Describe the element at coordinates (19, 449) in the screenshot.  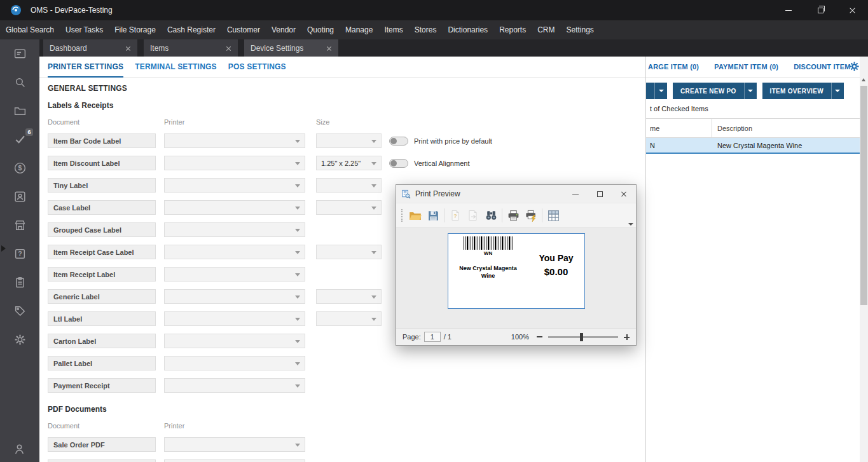
I see `user-icon` at that location.